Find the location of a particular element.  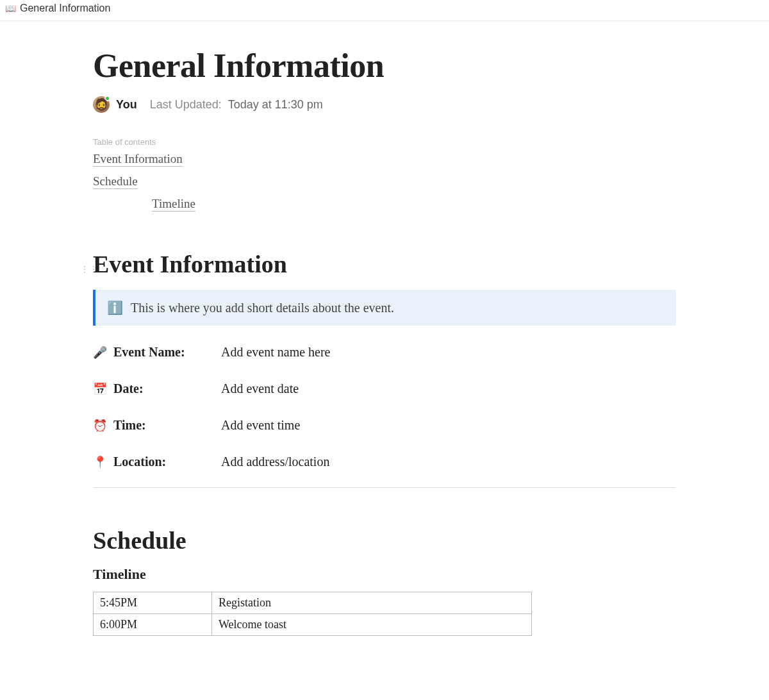

author-avatar is located at coordinates (101, 104).